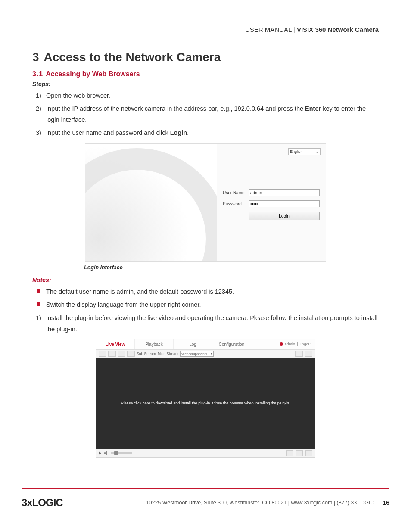 The height and width of the screenshot is (532, 411). I want to click on step-number: 1), so click(41, 96).